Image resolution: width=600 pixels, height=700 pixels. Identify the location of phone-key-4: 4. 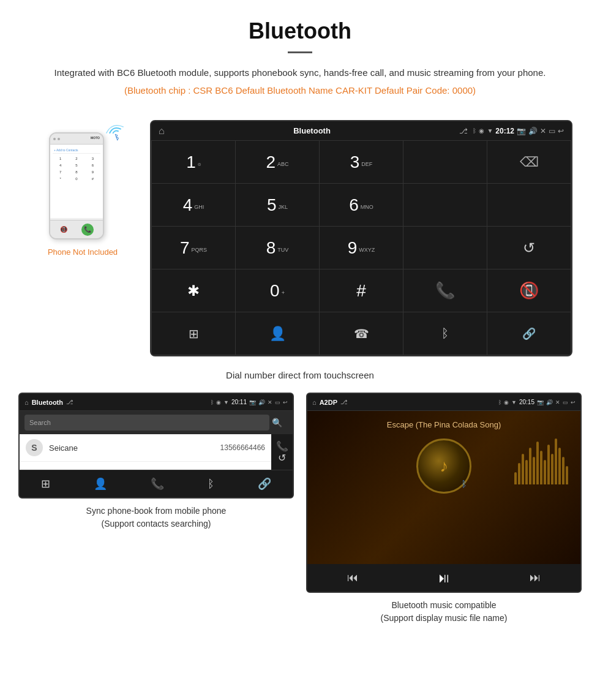
(60, 165).